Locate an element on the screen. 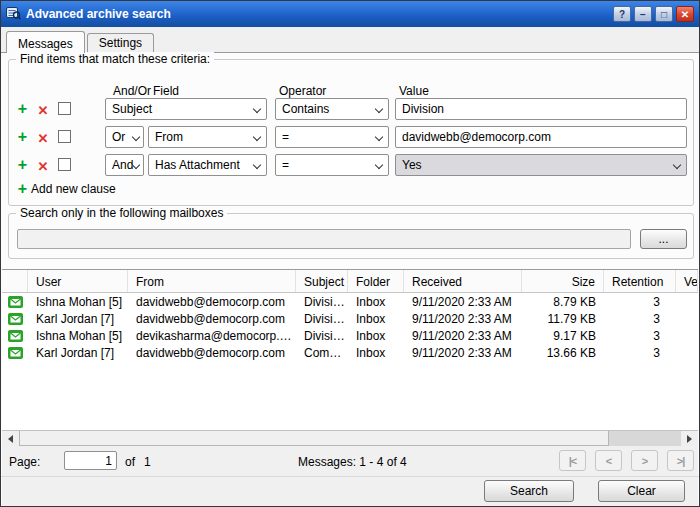  search-button: Search is located at coordinates (529, 491).